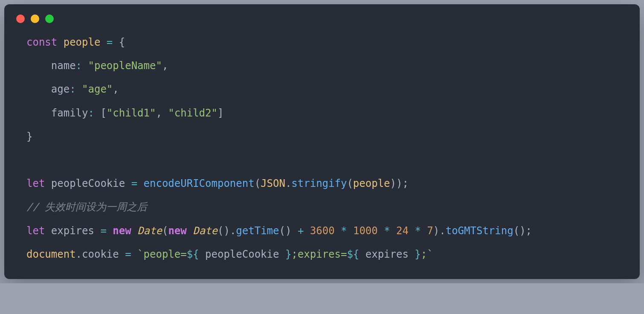 The image size is (644, 314). Describe the element at coordinates (103, 113) in the screenshot. I see `bracket-open: [` at that location.